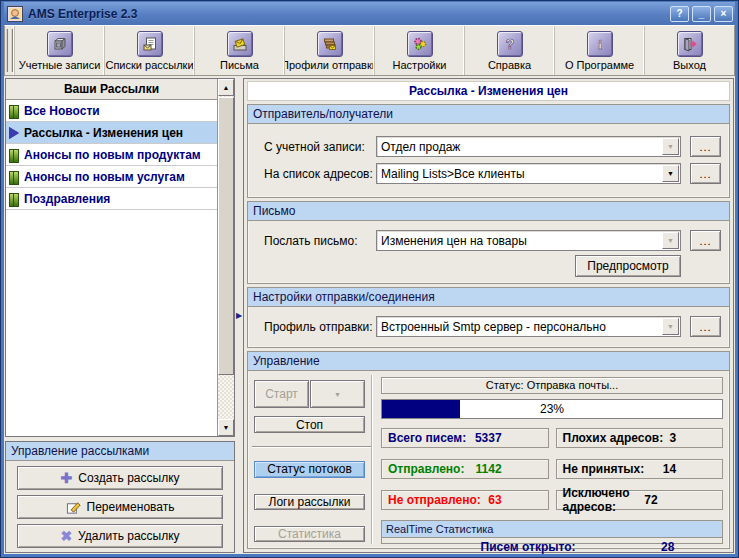 The height and width of the screenshot is (558, 739). What do you see at coordinates (120, 507) in the screenshot?
I see `rename-mailing-button: Переименовать` at bounding box center [120, 507].